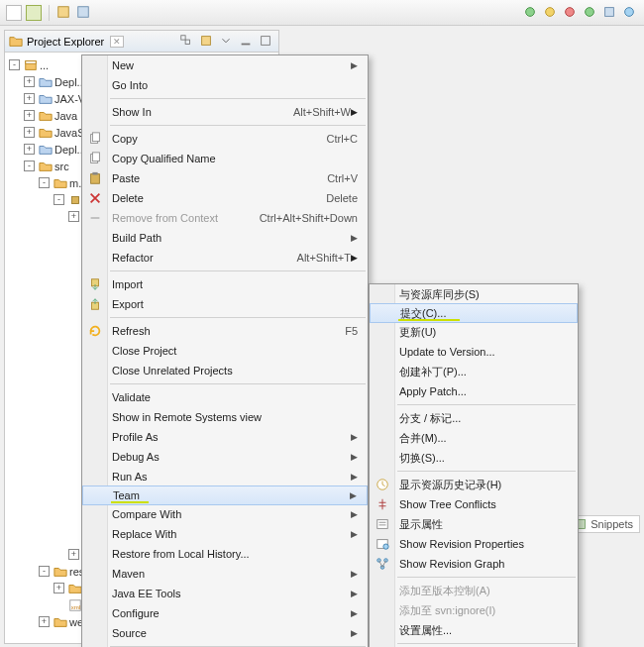 Image resolution: width=644 pixels, height=647 pixels. Describe the element at coordinates (448, 504) in the screenshot. I see `menu-label: Show Tree Conflicts` at that location.